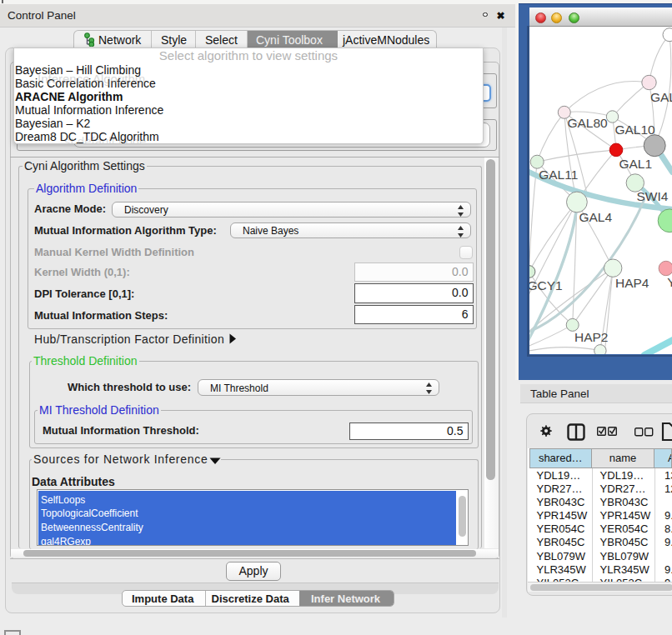 Image resolution: width=672 pixels, height=635 pixels. I want to click on svg-text: GAL80, so click(587, 123).